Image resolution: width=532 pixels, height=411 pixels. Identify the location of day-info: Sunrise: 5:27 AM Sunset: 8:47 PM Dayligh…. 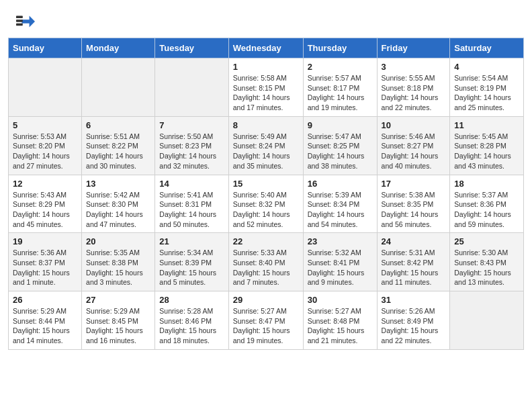
(266, 326).